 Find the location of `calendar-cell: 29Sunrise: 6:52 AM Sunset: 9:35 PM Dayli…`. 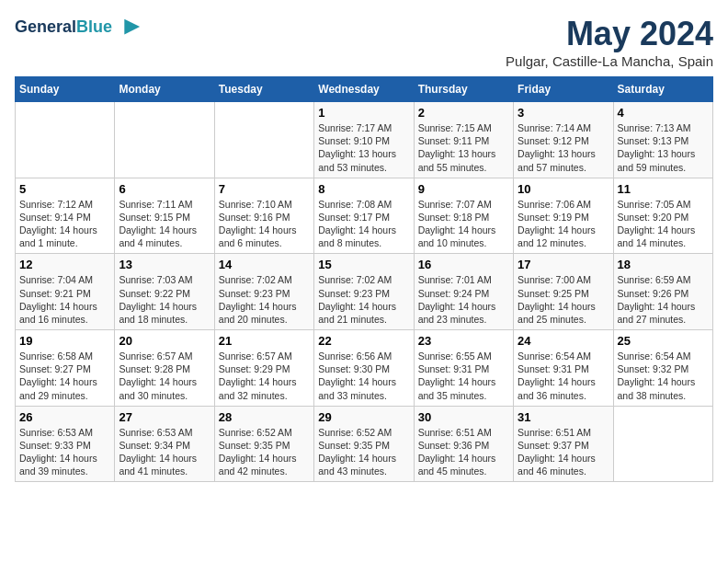

calendar-cell: 29Sunrise: 6:52 AM Sunset: 9:35 PM Dayli… is located at coordinates (364, 443).